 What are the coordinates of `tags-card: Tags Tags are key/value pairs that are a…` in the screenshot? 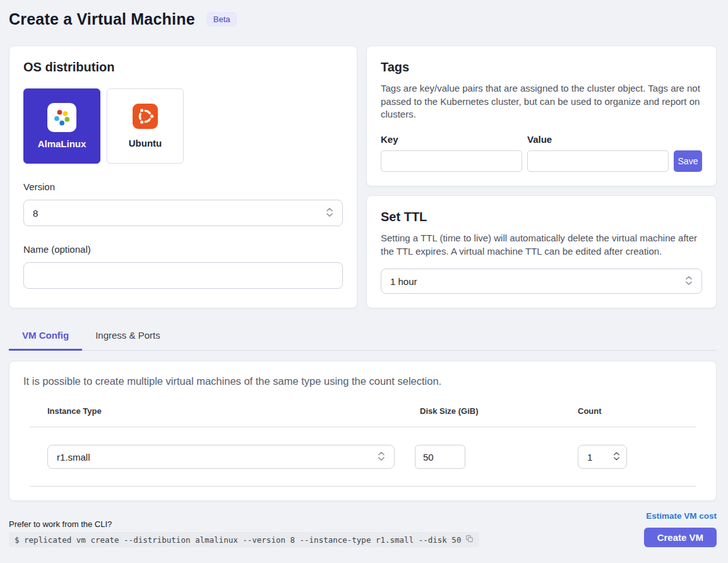 It's located at (542, 116).